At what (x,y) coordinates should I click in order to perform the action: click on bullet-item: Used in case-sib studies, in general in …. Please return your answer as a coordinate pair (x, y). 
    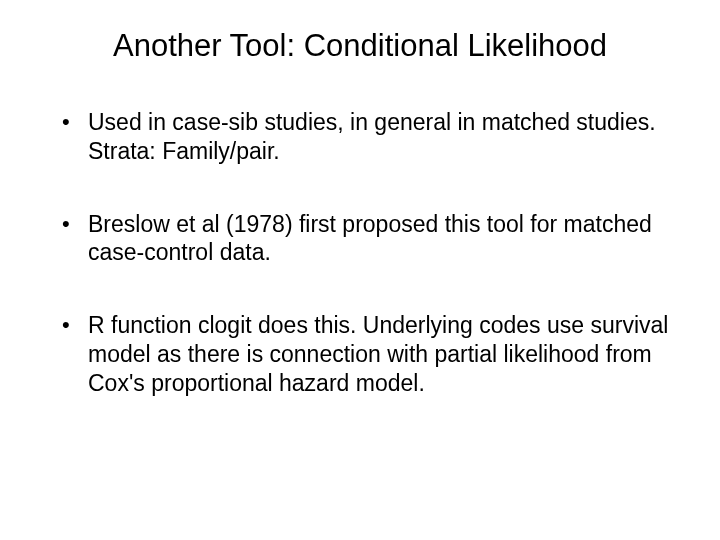
    Looking at the image, I should click on (370, 137).